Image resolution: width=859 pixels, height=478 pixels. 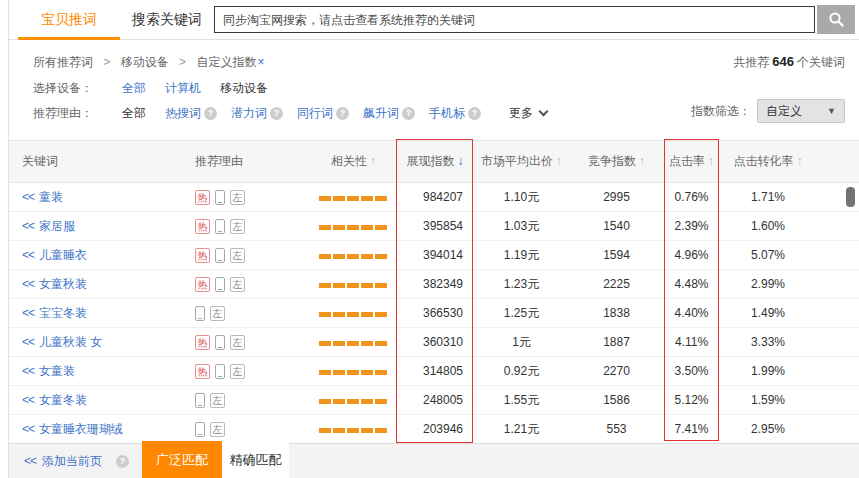 What do you see at coordinates (522, 226) in the screenshot?
I see `avg-price-cell: 1.03元` at bounding box center [522, 226].